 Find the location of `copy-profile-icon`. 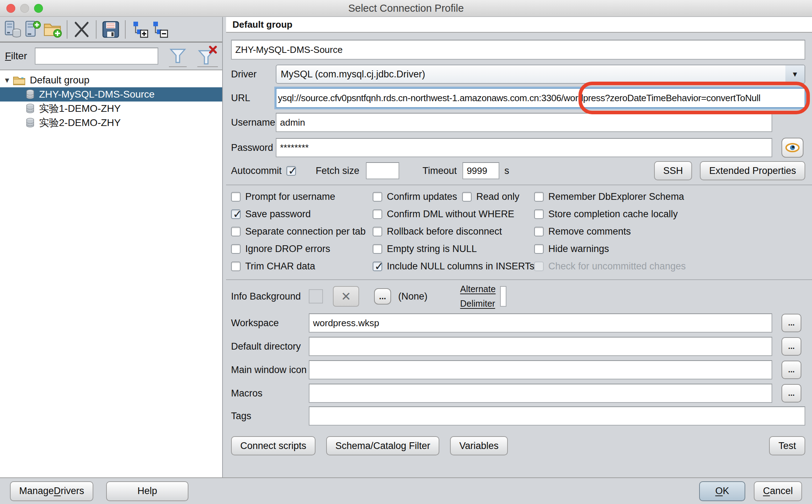

copy-profile-icon is located at coordinates (13, 29).